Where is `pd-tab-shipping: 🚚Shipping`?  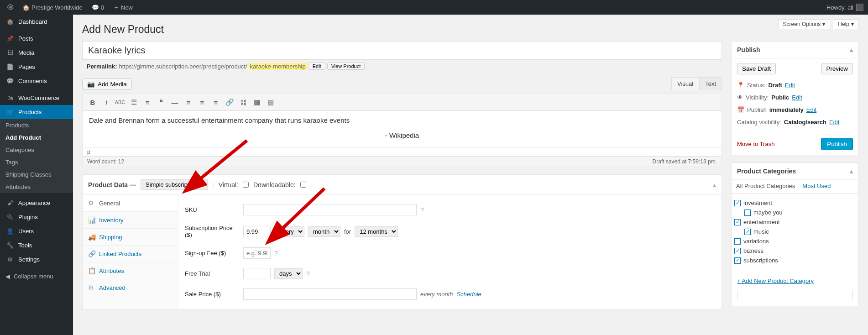 pd-tab-shipping: 🚚Shipping is located at coordinates (131, 237).